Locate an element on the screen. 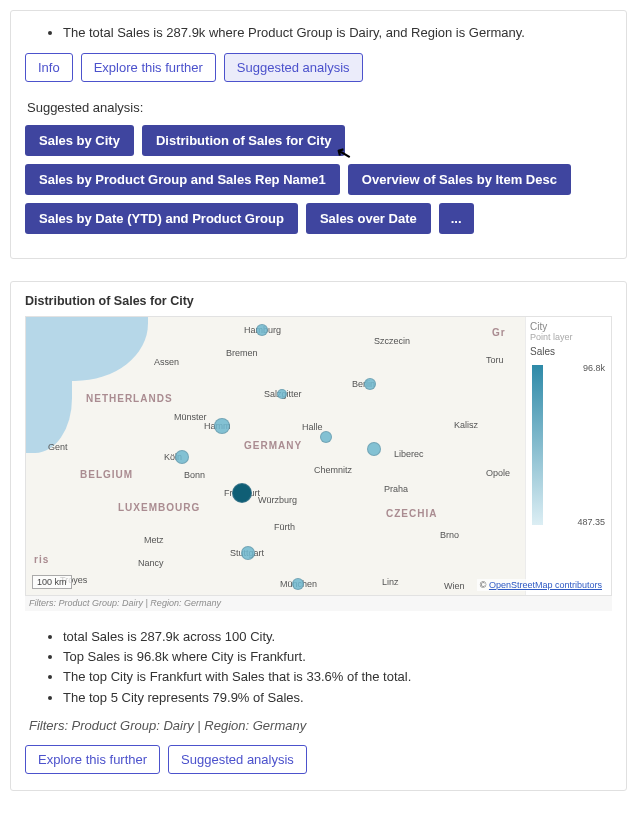  chip-label: Distribution of Sales for City is located at coordinates (244, 140).